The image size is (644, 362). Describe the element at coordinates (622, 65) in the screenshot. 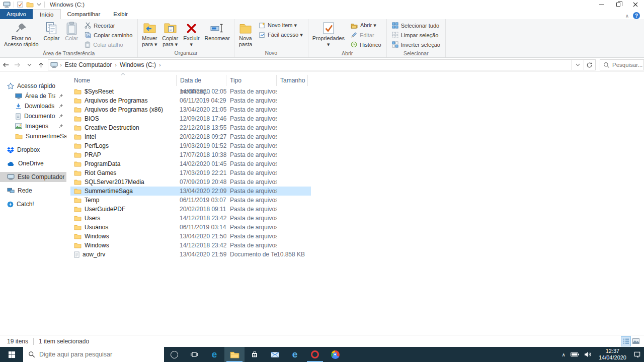

I see `explorer-search` at that location.